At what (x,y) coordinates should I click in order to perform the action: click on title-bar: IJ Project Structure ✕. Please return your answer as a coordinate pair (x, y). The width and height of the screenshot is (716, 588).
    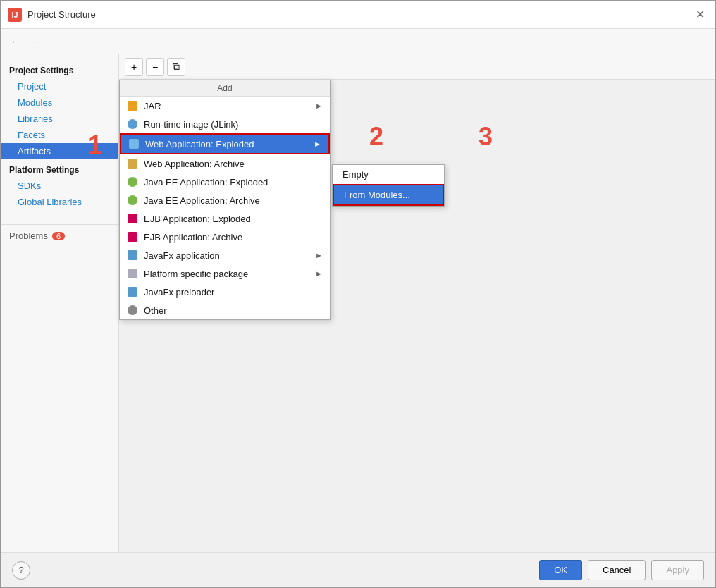
    Looking at the image, I should click on (358, 15).